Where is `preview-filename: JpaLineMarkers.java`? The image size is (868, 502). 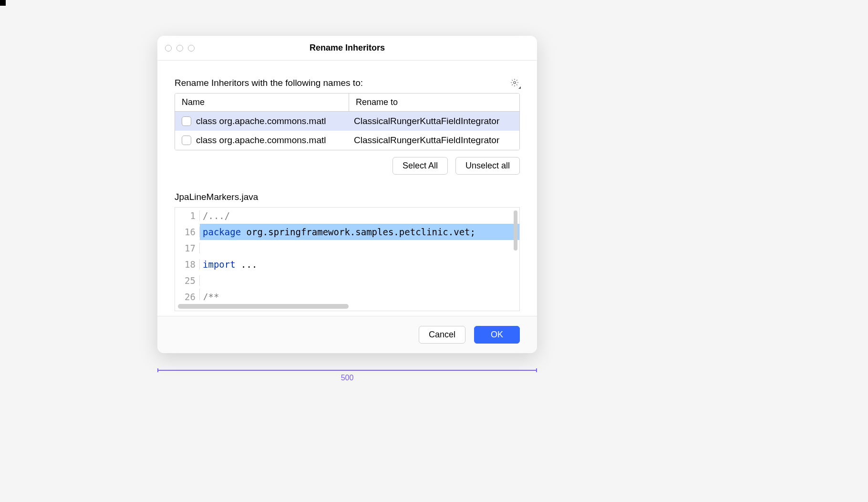
preview-filename: JpaLineMarkers.java is located at coordinates (347, 197).